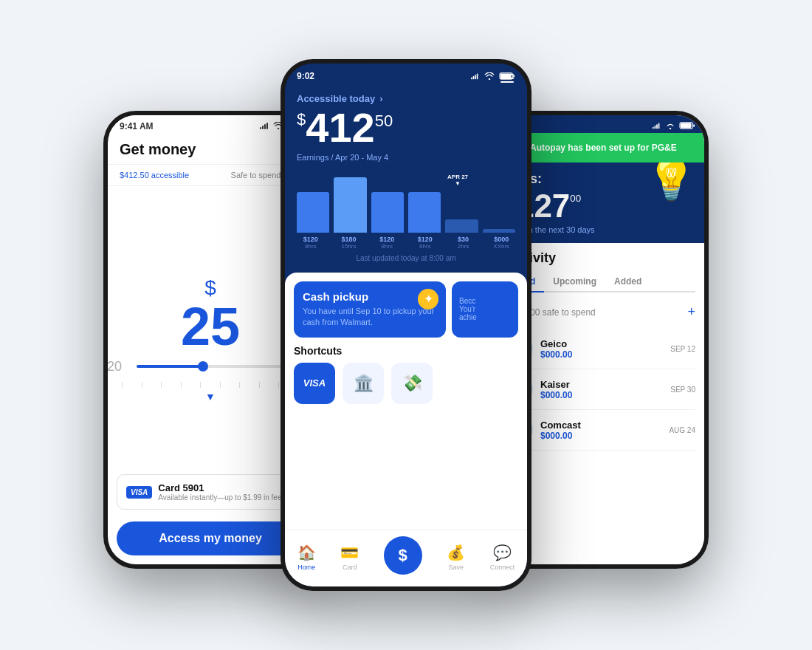  What do you see at coordinates (224, 498) in the screenshot?
I see `card-subtitle: Available instantly—up to $1.99 in fees` at bounding box center [224, 498].